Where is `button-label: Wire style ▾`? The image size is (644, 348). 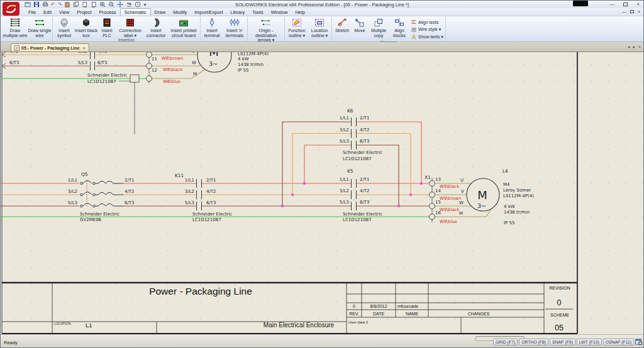
button-label: Wire style ▾ is located at coordinates (430, 30).